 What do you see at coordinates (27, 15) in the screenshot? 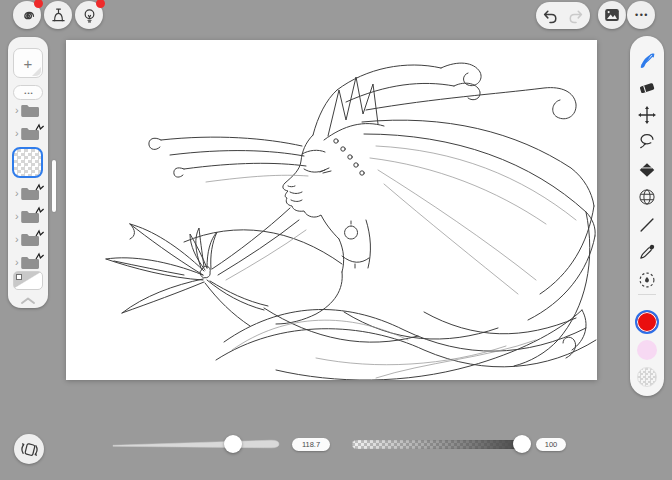
I see `gallery-button` at bounding box center [27, 15].